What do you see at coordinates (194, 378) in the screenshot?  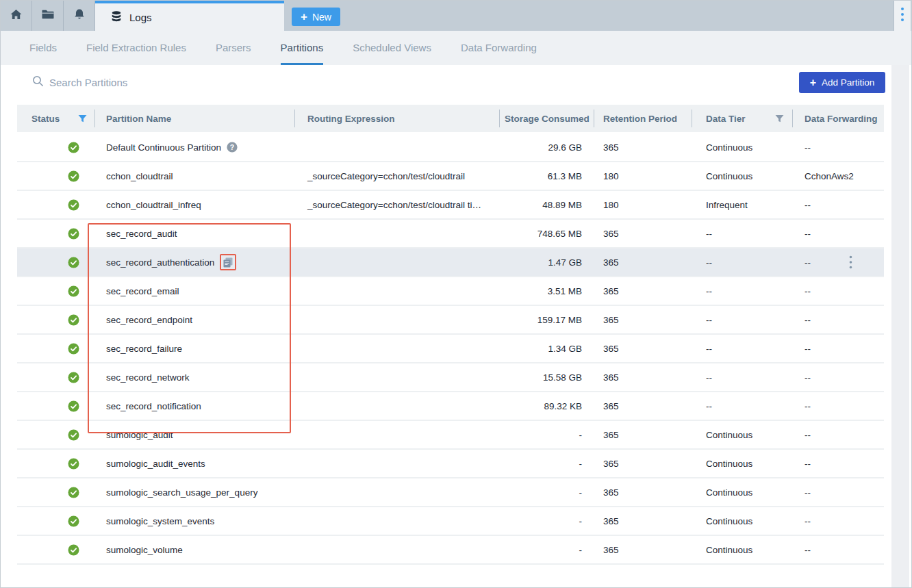 I see `partition-name-cell: sec_record_network` at bounding box center [194, 378].